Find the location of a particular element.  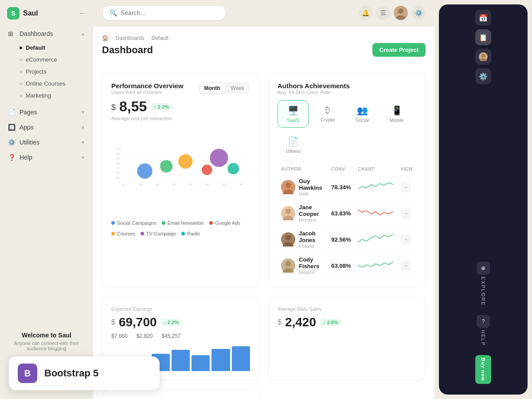

tab-label: Crypto is located at coordinates (328, 120).